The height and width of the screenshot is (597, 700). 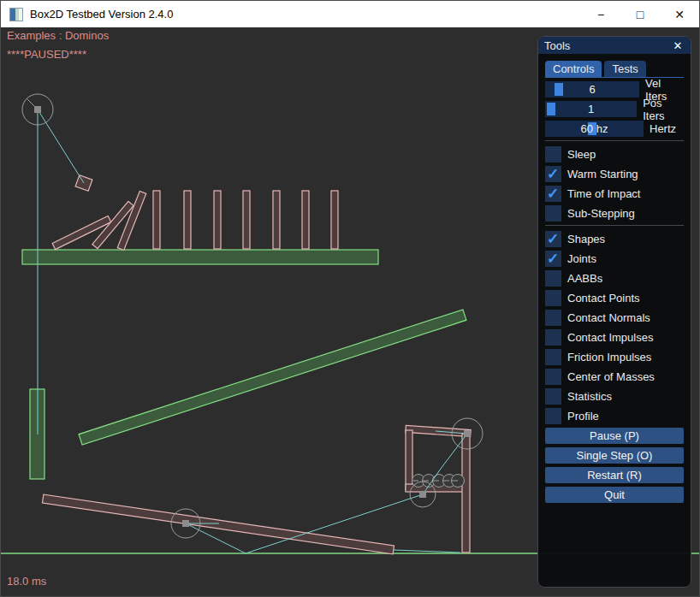 What do you see at coordinates (614, 174) in the screenshot?
I see `checkbox-warm-starting: ✓Warm Starting` at bounding box center [614, 174].